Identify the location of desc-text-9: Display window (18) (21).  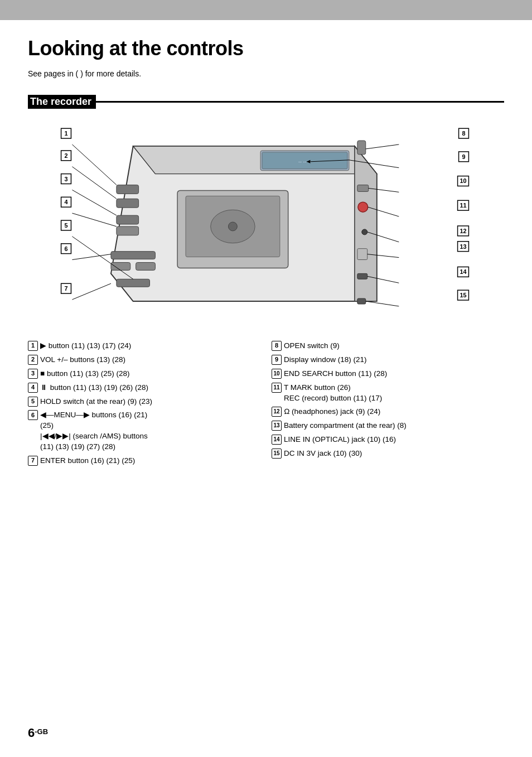
(394, 360).